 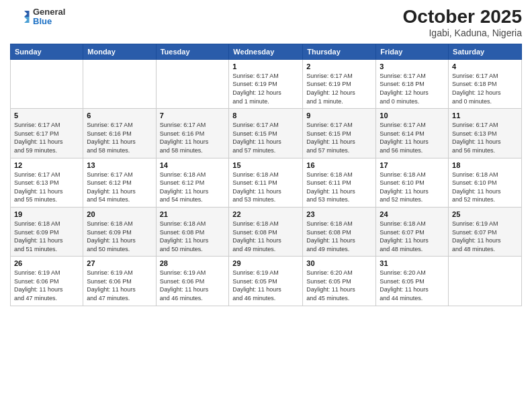 What do you see at coordinates (193, 187) in the screenshot?
I see `day-info: Sunrise: 6:18 AM Sunset: 6:12 PM Dayligh…` at bounding box center [193, 187].